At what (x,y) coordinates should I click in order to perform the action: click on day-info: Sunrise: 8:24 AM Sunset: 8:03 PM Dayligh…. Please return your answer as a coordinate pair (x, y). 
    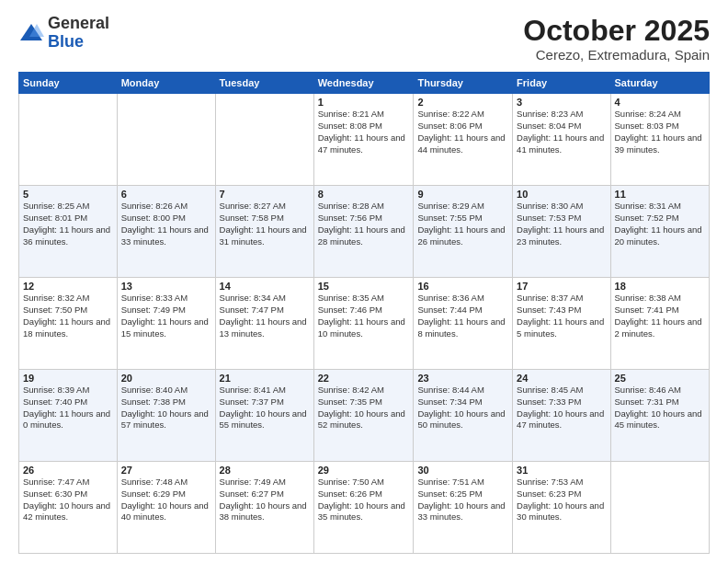
    Looking at the image, I should click on (660, 132).